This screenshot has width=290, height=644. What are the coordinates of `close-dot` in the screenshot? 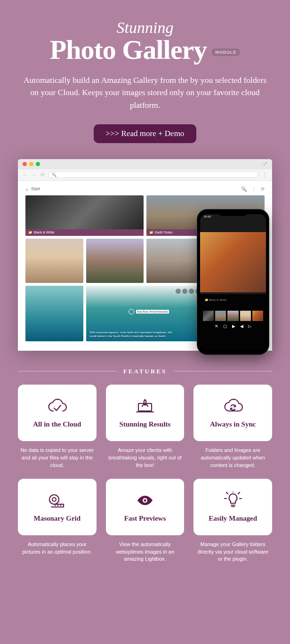 It's located at (24, 164).